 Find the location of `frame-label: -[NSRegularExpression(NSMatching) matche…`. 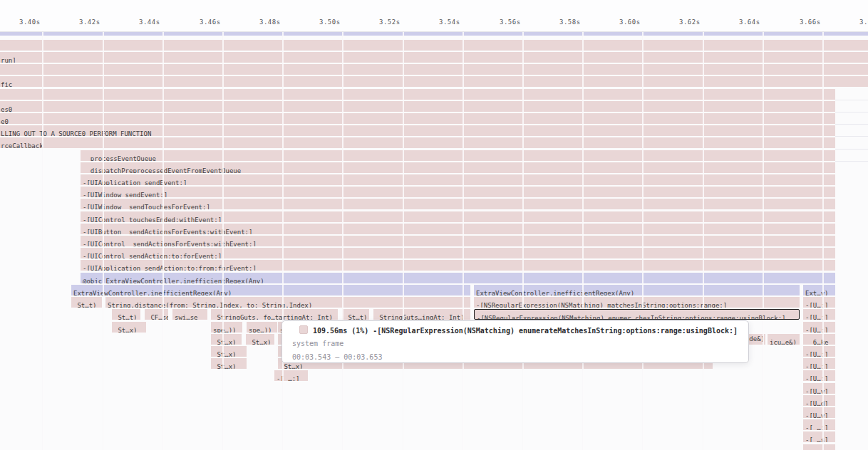

frame-label: -[NSRegularExpression(NSMatching) matche… is located at coordinates (600, 304).